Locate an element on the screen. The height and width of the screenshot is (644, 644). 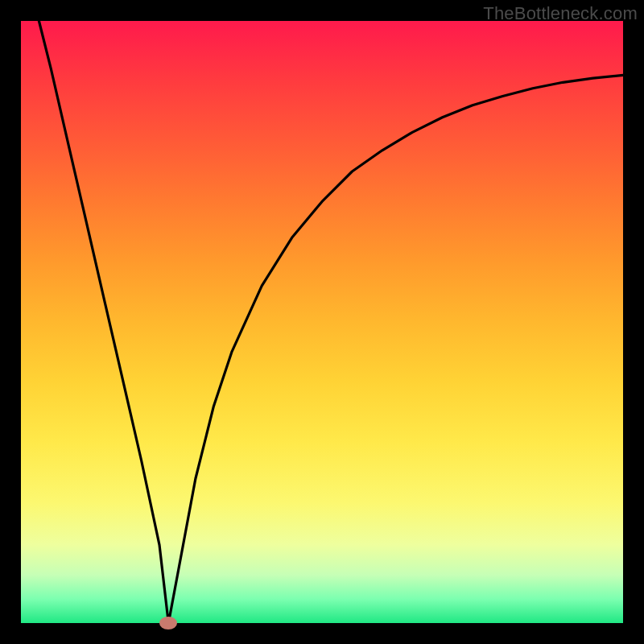
minimum-marker is located at coordinates (168, 623).